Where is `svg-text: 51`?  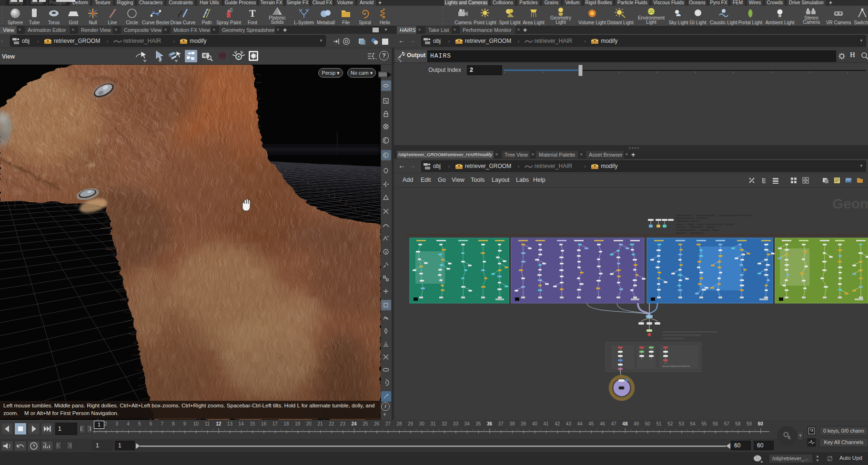
svg-text: 51 is located at coordinates (659, 424).